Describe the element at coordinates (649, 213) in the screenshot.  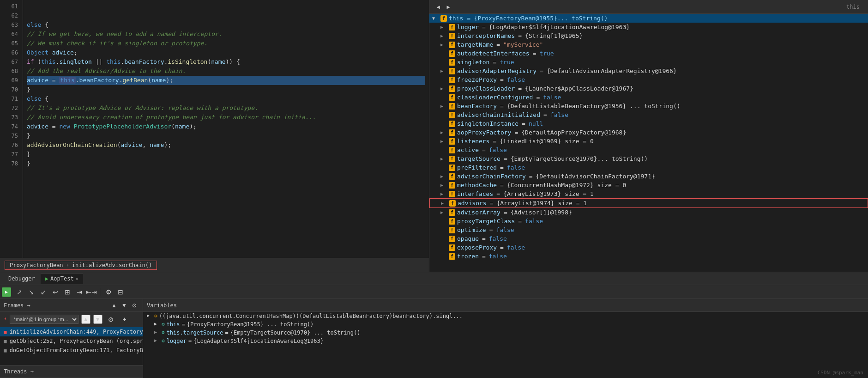
I see `tree-item-advisorarray: ▶ f advisorArray = {Advisor[1]@1998}` at that location.